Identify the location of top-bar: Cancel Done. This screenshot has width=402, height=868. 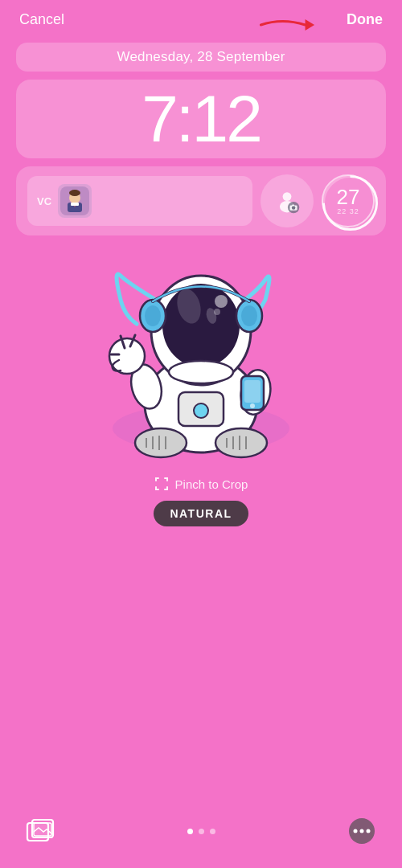
(201, 18).